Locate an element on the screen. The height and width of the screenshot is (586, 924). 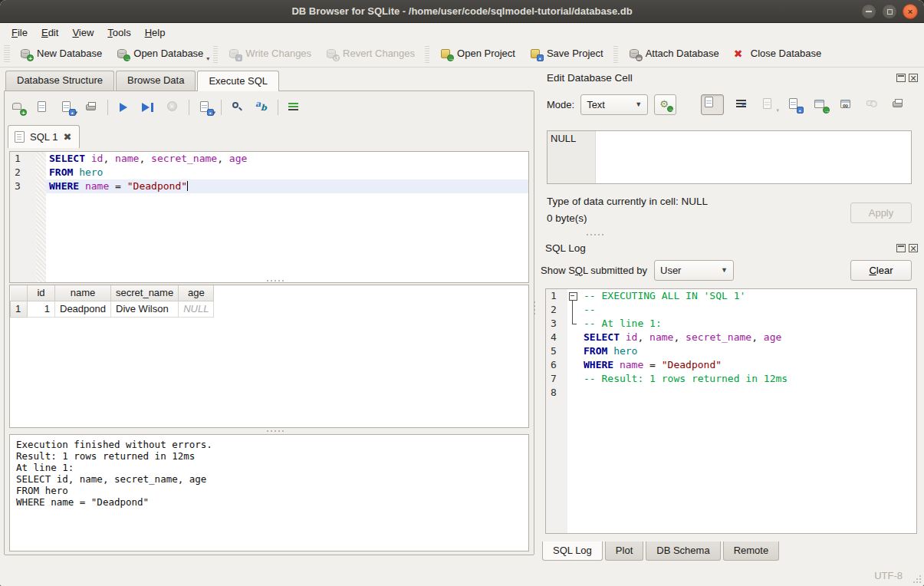
tab-sql-1: SQL 1 ✖ is located at coordinates (44, 137).